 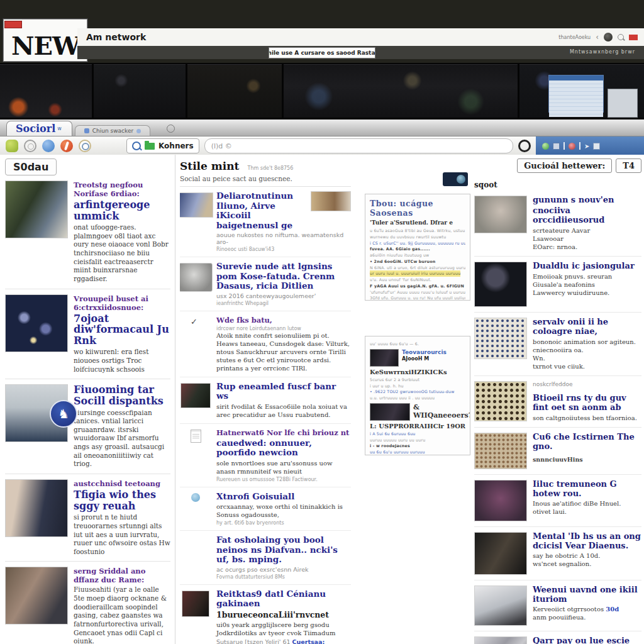 I want to click on article-headline: Weenui uavnd one ikiil ituriom, so click(x=587, y=595).